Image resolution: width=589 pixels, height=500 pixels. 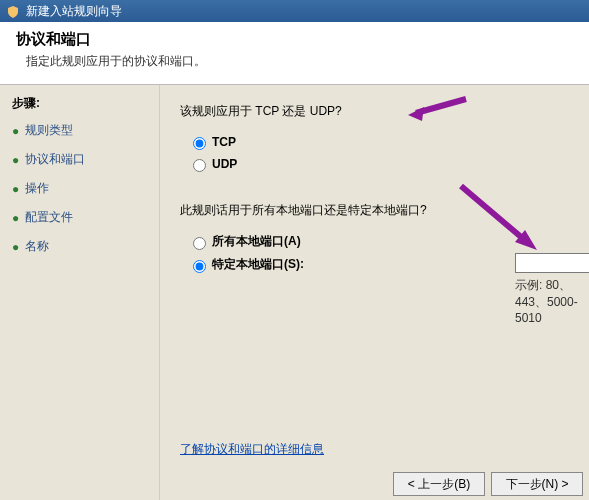 I want to click on learn-more-link: 了解协议和端口的详细信息, so click(x=252, y=450).